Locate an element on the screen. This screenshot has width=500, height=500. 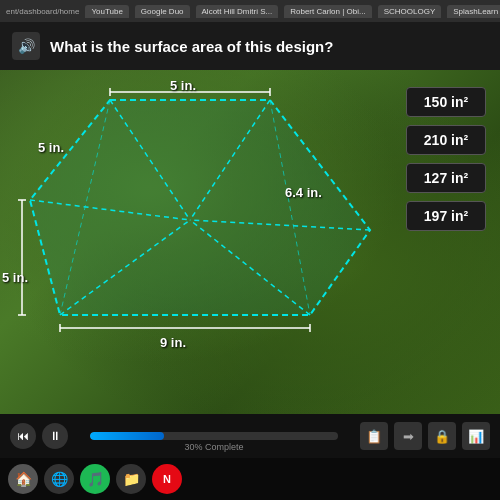
label-bottom: 9 in. is located at coordinates (173, 342).